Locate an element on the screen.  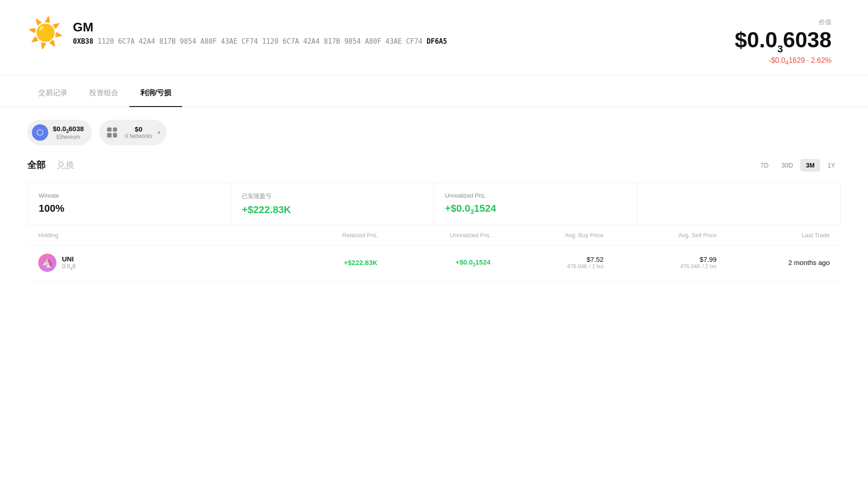
value-label: 价值 is located at coordinates (783, 22).